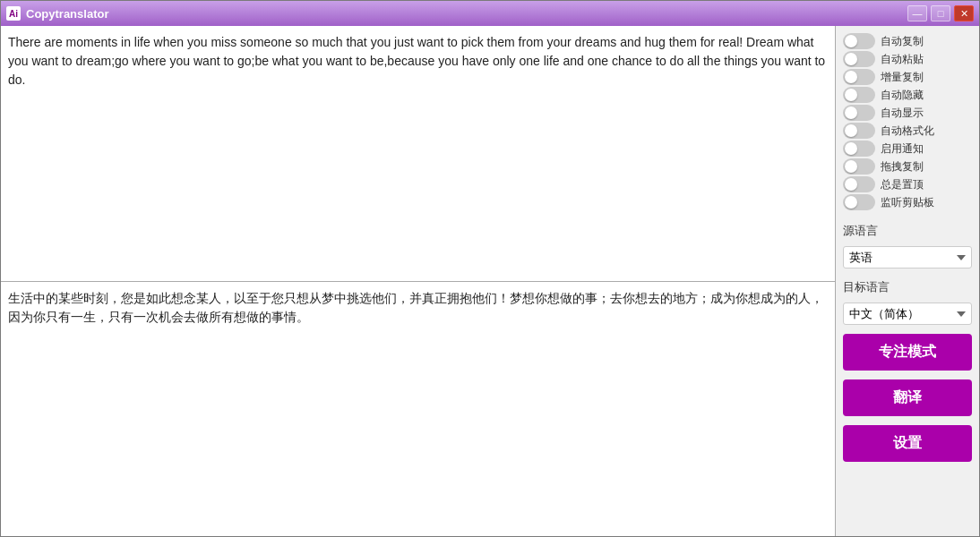 The height and width of the screenshot is (537, 980). Describe the element at coordinates (907, 131) in the screenshot. I see `toggle-label-auto-format: 自动格式化` at that location.